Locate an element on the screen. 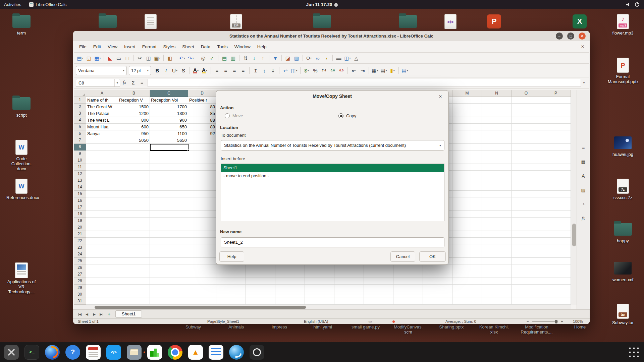 This screenshot has height=362, width=644. cell-A4: The West L is located at coordinates (102, 120).